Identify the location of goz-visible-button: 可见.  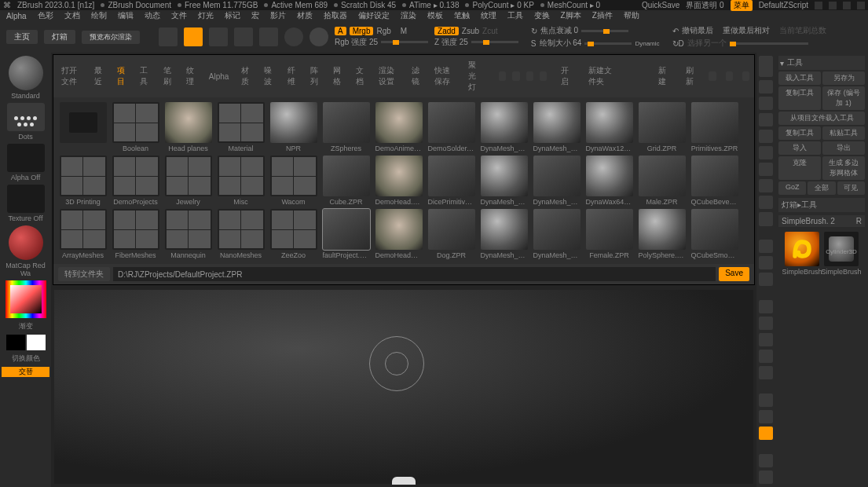
(852, 189).